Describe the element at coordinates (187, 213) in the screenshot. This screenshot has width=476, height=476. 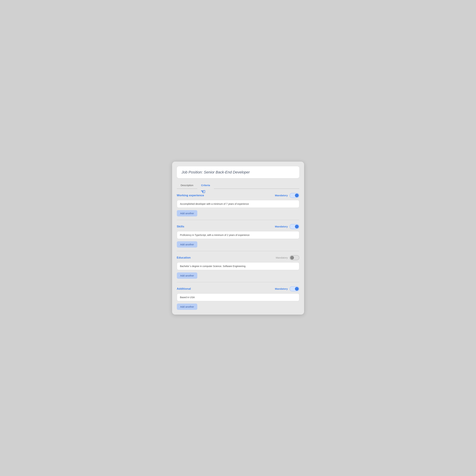
I see `add-another-working-experience: Add another` at that location.